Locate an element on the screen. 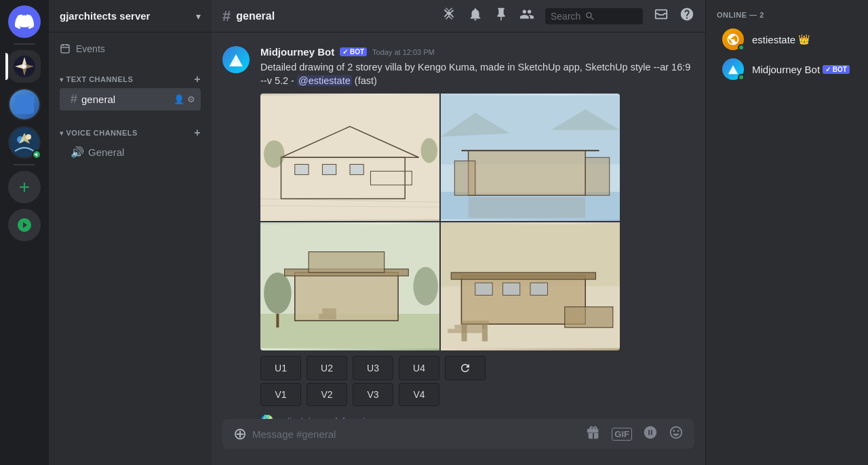  search-bar: Search is located at coordinates (594, 16).